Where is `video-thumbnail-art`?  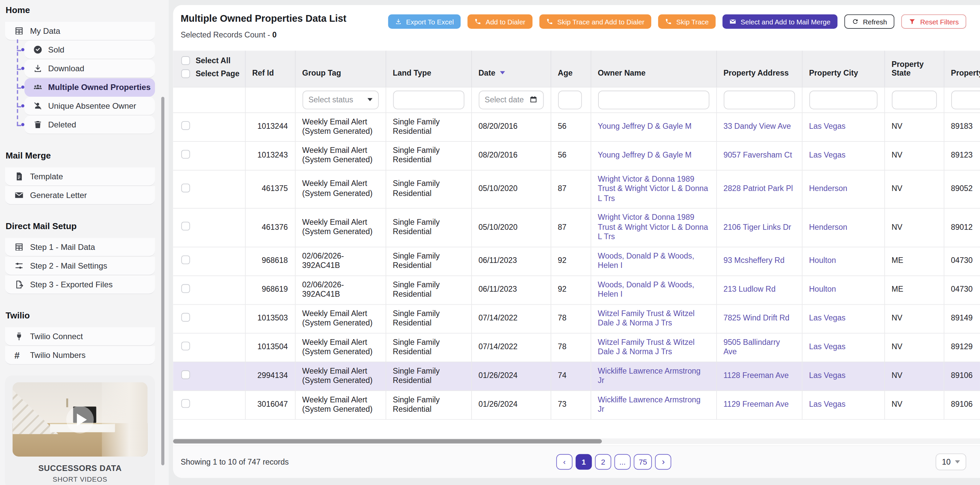
video-thumbnail-art is located at coordinates (125, 420).